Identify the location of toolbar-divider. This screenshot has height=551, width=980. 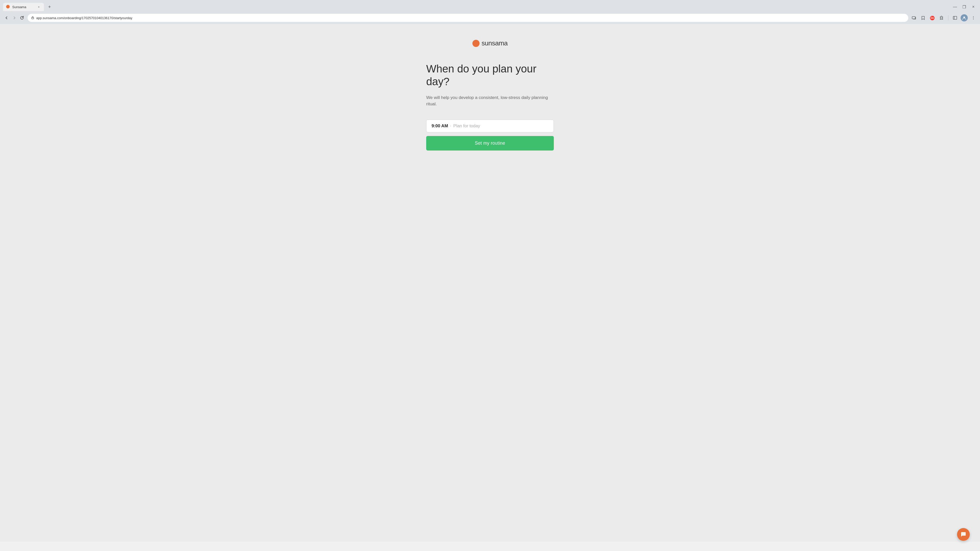
(948, 18).